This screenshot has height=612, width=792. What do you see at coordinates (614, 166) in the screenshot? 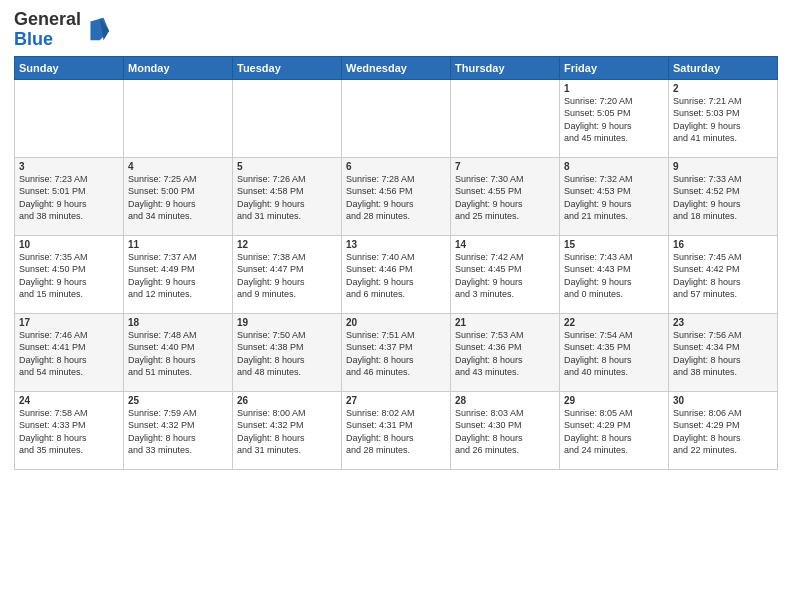
I see `day-number: 8` at bounding box center [614, 166].